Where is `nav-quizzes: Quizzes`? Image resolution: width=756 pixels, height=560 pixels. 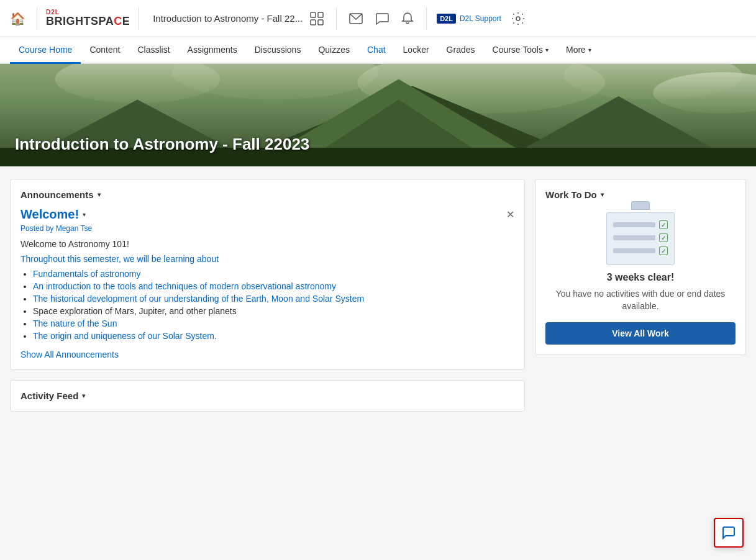
nav-quizzes: Quizzes is located at coordinates (334, 51).